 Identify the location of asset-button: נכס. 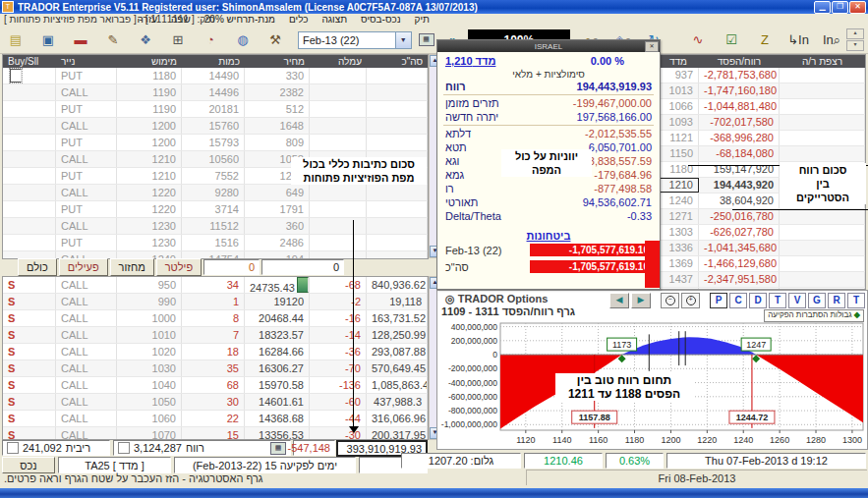
(29, 466).